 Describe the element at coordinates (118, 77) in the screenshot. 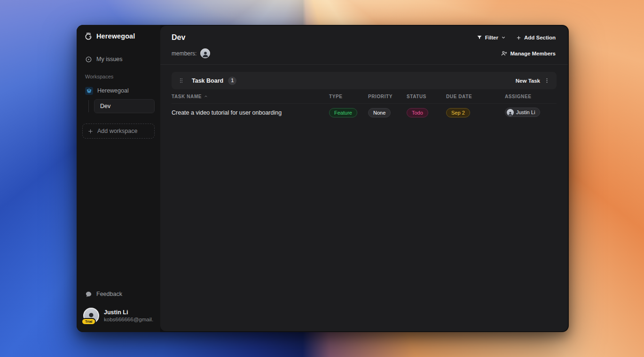

I see `workspaces-section-label: Workspaces` at that location.